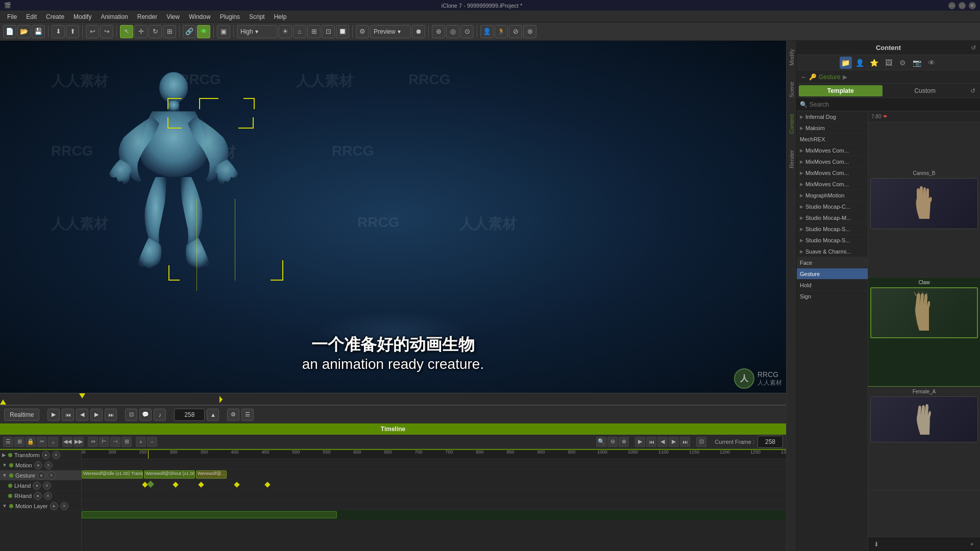  Describe the element at coordinates (832, 240) in the screenshot. I see `cat-studiomocap-s2: ▶ Studio Mocap-S...` at that location.